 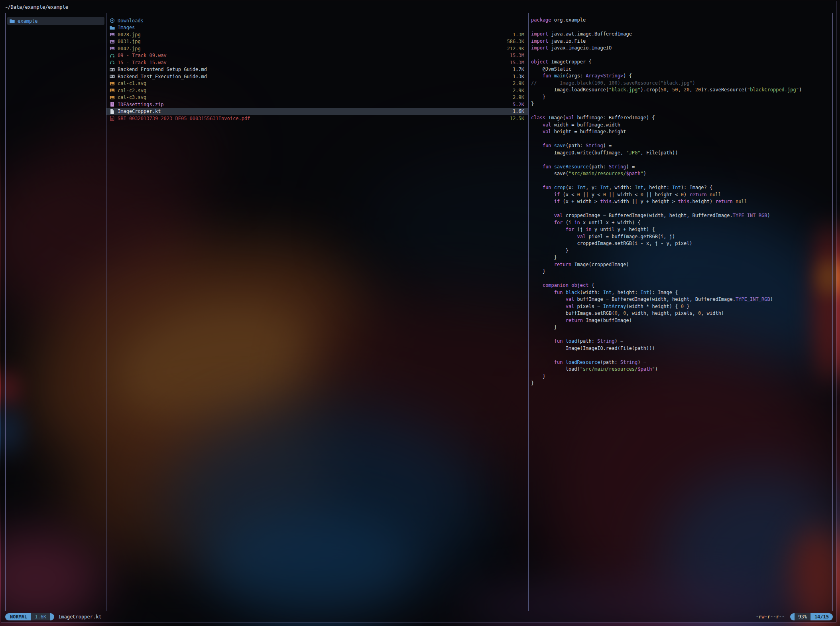 What do you see at coordinates (37, 7) in the screenshot?
I see `current-path-text: ~/Data/example/example` at bounding box center [37, 7].